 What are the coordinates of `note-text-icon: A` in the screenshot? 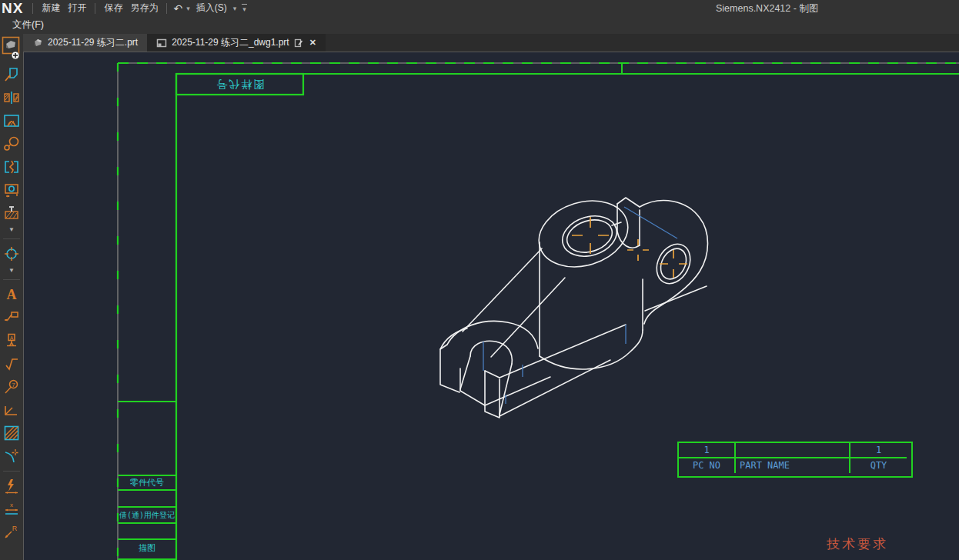 It's located at (12, 295).